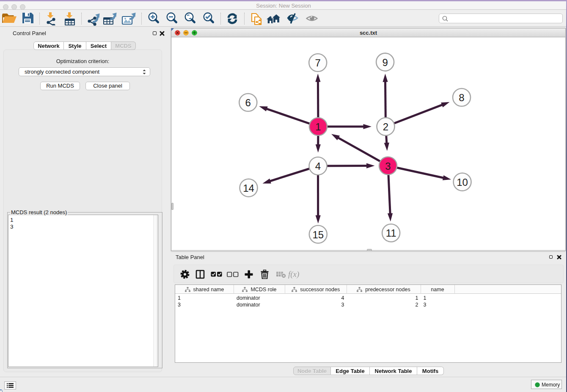 The image size is (567, 392). What do you see at coordinates (385, 63) in the screenshot?
I see `svg-text: 9` at bounding box center [385, 63].